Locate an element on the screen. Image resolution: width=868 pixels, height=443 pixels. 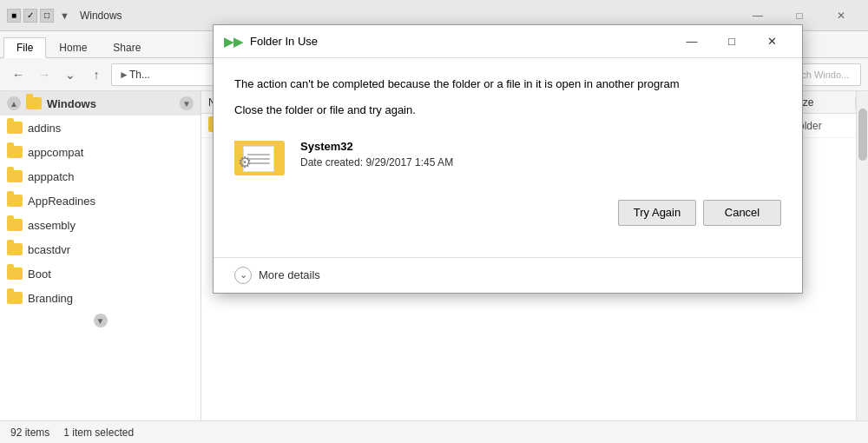
dialog-message-sub: Close the folder or file and try again. is located at coordinates (508, 109).